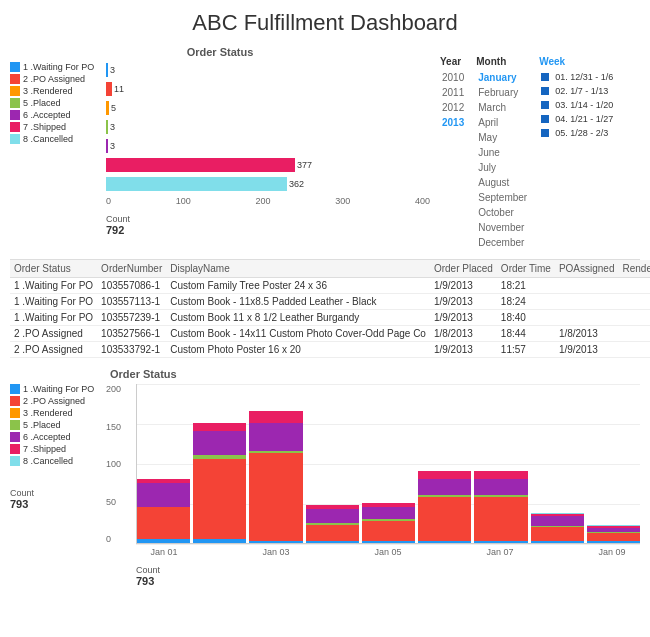  Describe the element at coordinates (453, 108) in the screenshot. I see `year-item: 2012` at that location.